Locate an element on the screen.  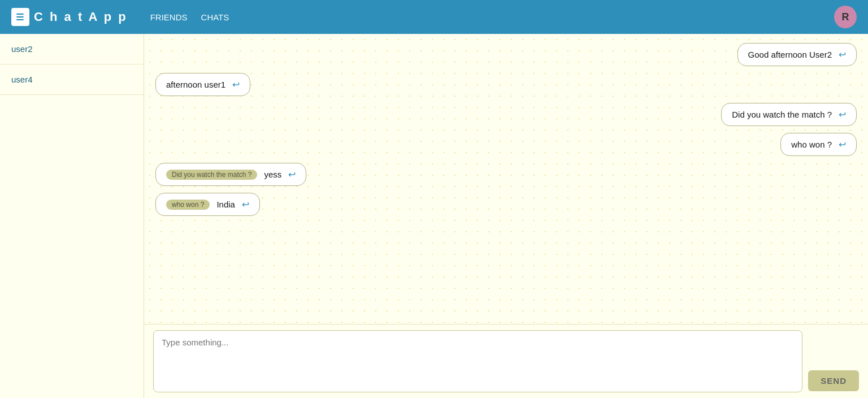
message-text-3: Did you watch the match ? is located at coordinates (782, 114).